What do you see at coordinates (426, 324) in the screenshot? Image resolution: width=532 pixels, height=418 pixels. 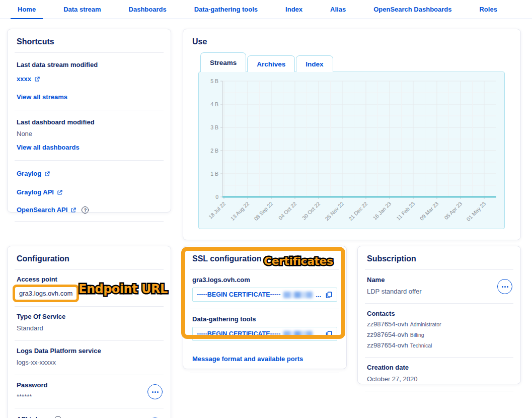 I see `contact-role: Administrator` at bounding box center [426, 324].